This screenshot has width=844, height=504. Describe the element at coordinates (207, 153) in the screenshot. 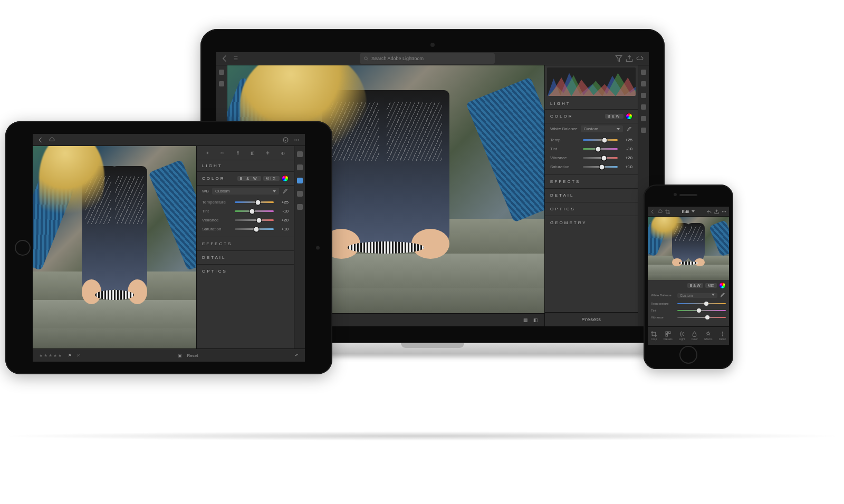

I see `auto-icon: ✦` at that location.